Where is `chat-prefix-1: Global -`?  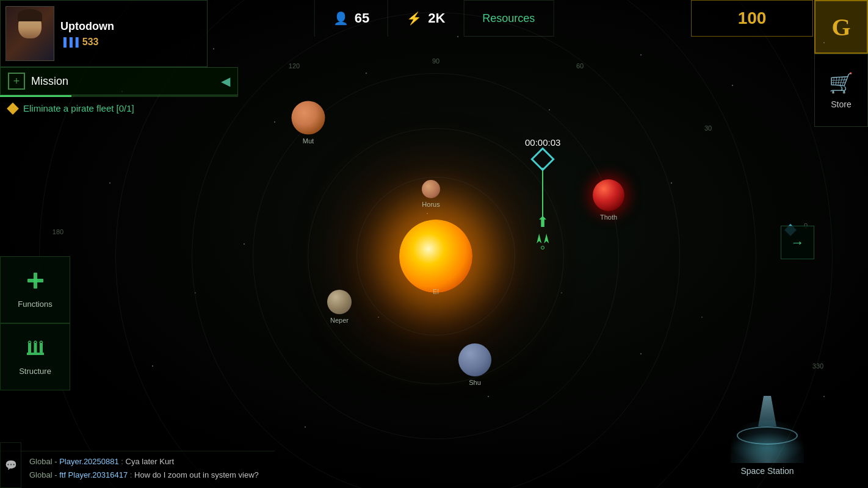 chat-prefix-1: Global - is located at coordinates (44, 475).